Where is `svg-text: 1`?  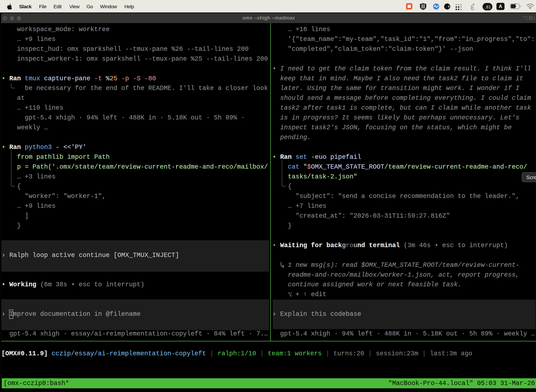 svg-text: 1 is located at coordinates (534, 18).